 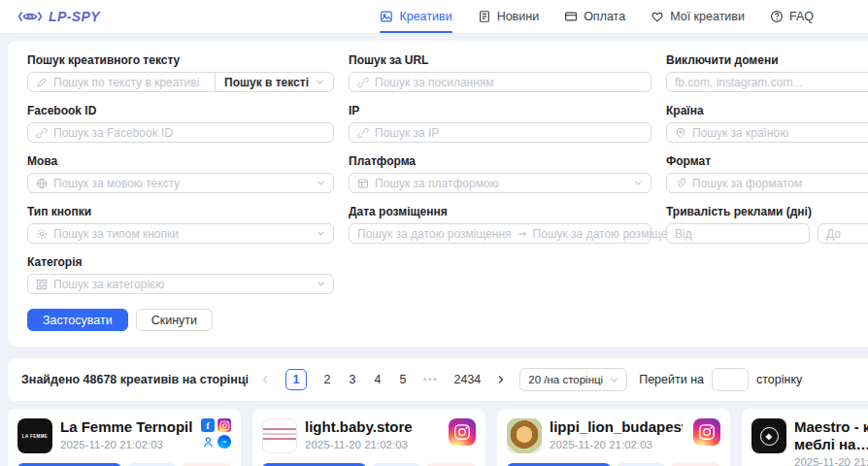 What do you see at coordinates (779, 380) in the screenshot?
I see `goto-suffix: сторінку` at bounding box center [779, 380].